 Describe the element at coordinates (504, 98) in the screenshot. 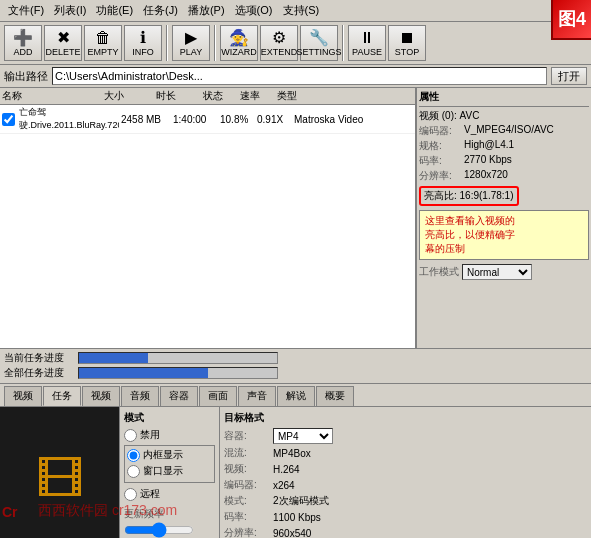

I see `props-title: 属性` at that location.